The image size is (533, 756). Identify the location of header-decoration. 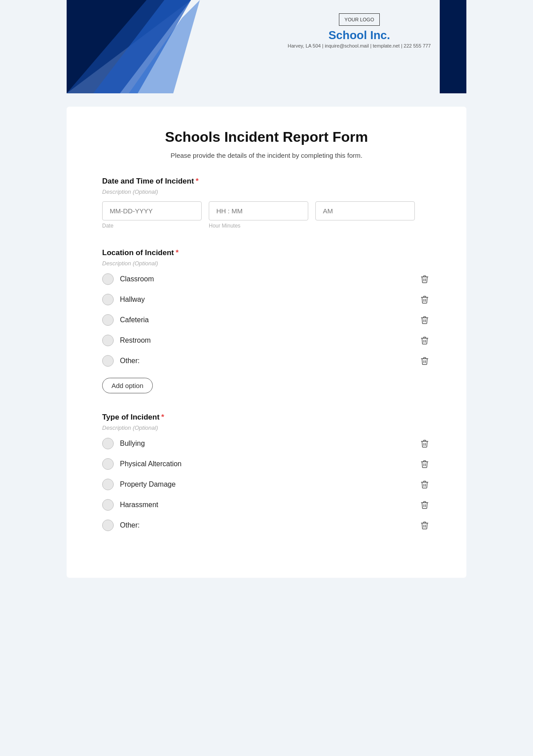
(138, 47).